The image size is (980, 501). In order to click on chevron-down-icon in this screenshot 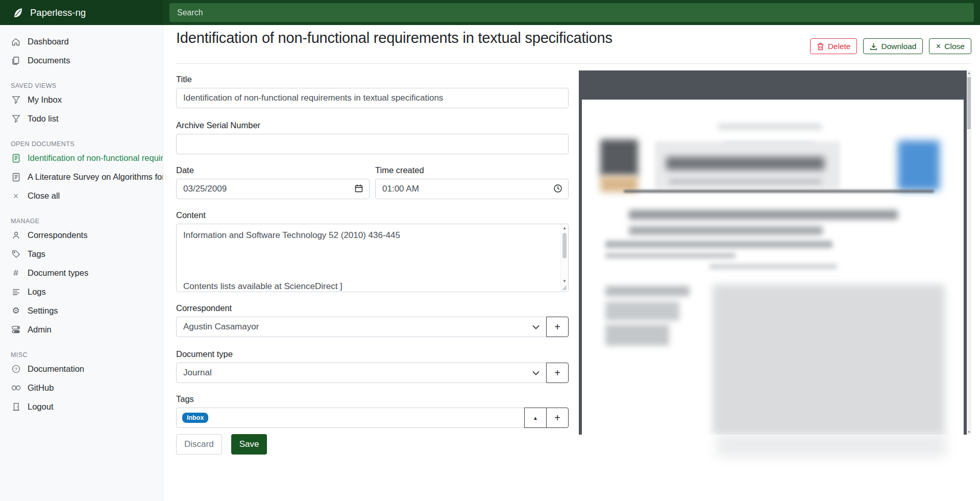, I will do `click(536, 373)`.